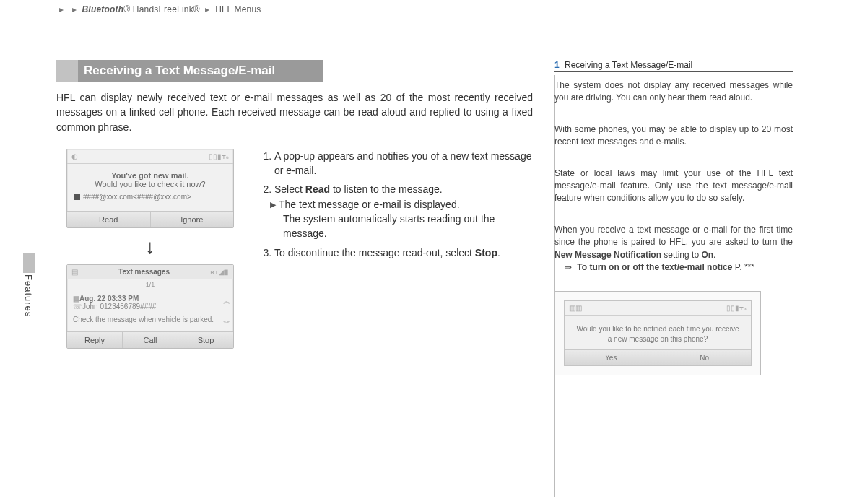 The height and width of the screenshot is (504, 844). Describe the element at coordinates (144, 271) in the screenshot. I see `message-screen-title: Text messages` at that location.